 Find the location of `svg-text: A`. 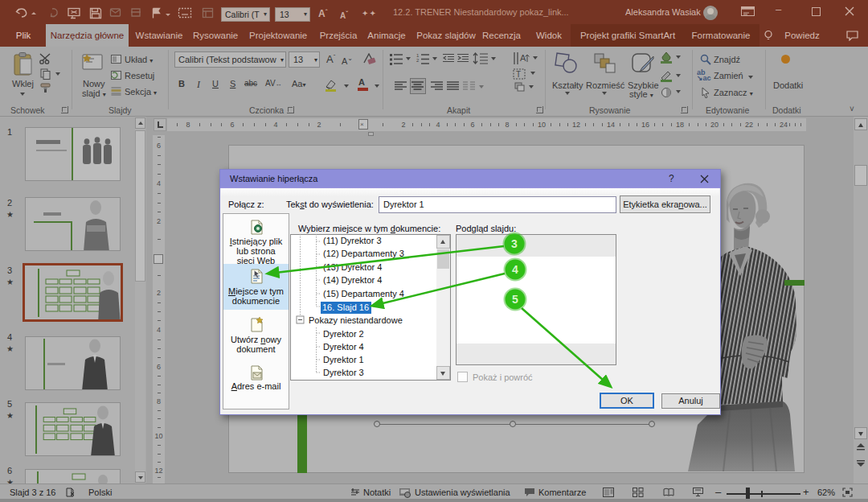

svg-text: A is located at coordinates (523, 58).